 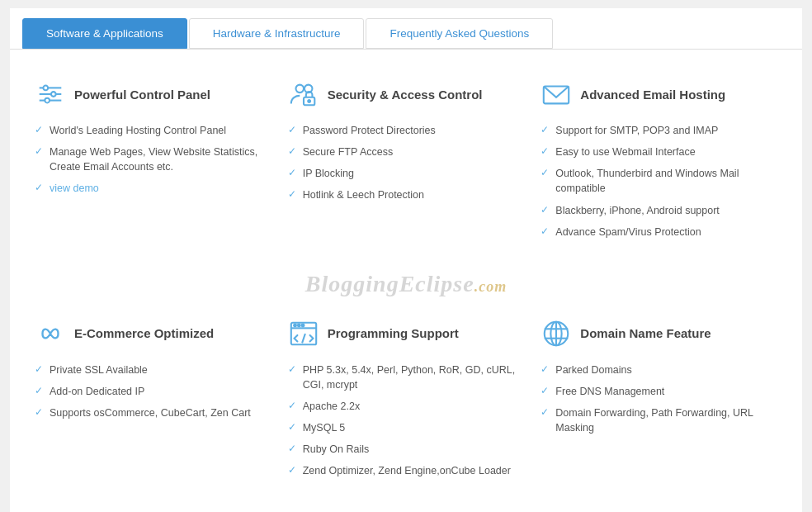 What do you see at coordinates (406, 406) in the screenshot?
I see `cell-programming: Programming Support PHP 5.3x, 5.4x, Perl…` at bounding box center [406, 406].